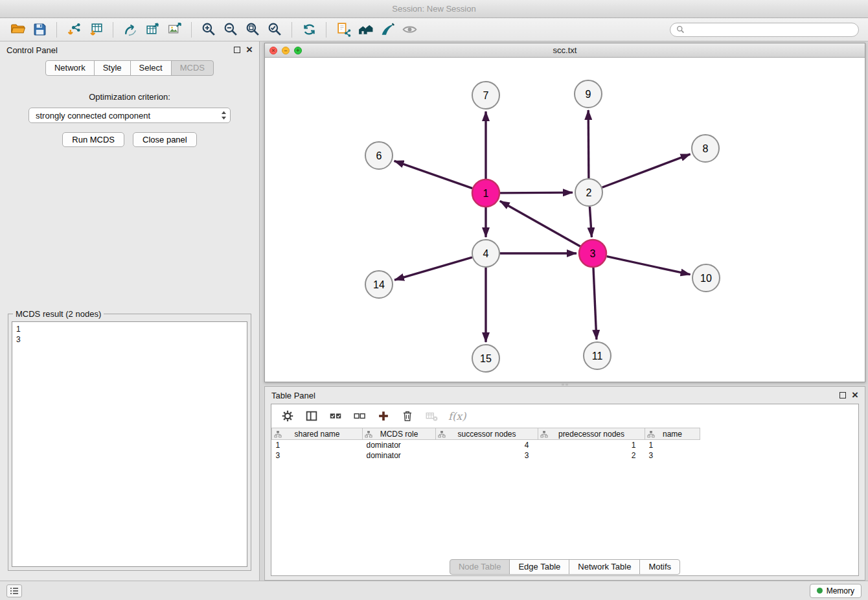 This screenshot has height=600, width=868. Describe the element at coordinates (151, 68) in the screenshot. I see `tab-select: Select` at that location.